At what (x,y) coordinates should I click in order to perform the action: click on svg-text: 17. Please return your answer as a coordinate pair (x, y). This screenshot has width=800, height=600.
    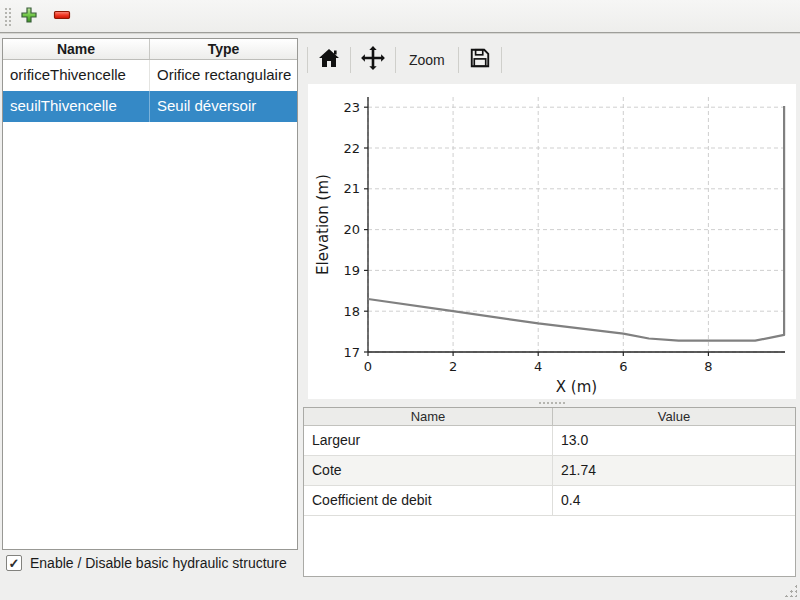
    Looking at the image, I should click on (352, 352).